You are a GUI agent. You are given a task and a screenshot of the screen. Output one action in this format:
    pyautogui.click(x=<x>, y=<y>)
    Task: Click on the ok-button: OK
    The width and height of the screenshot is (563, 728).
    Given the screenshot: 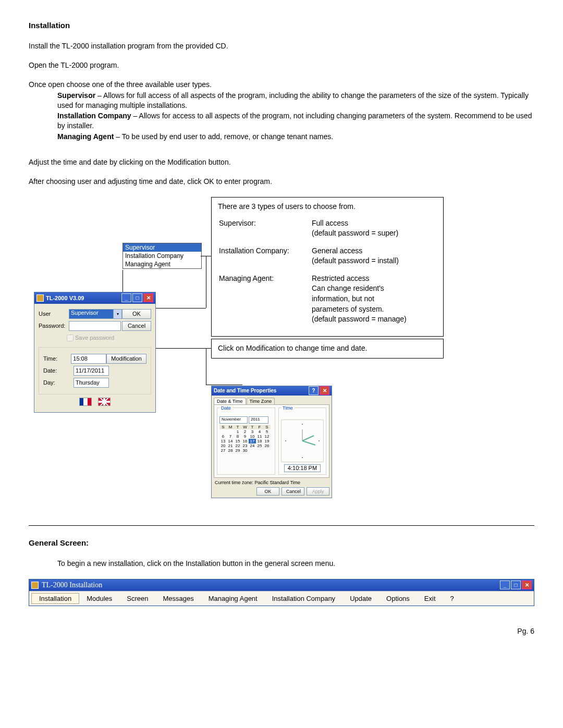 What is the action you would take?
    pyautogui.click(x=137, y=314)
    